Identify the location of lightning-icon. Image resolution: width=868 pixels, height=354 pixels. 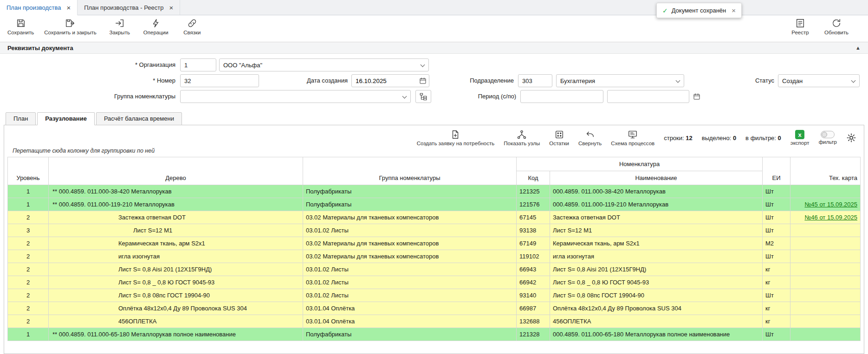
(156, 23).